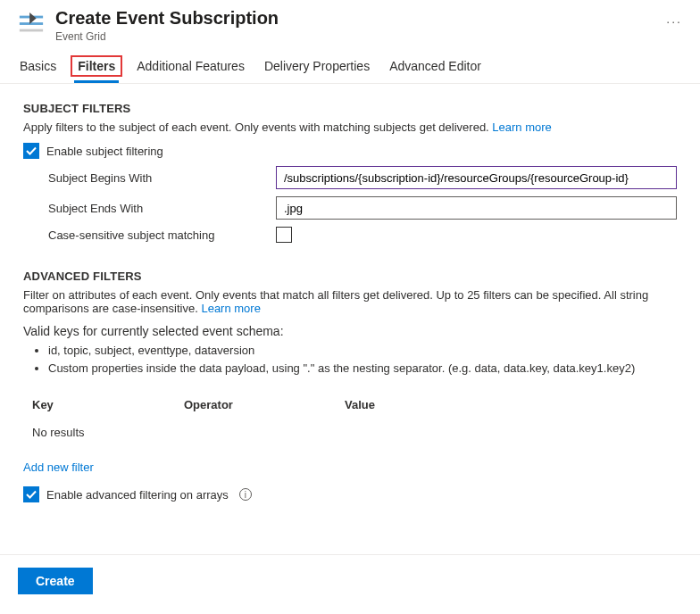 Image resolution: width=700 pixels, height=614 pixels. Describe the element at coordinates (350, 468) in the screenshot. I see `add-new-filter-link: Add new filter` at that location.